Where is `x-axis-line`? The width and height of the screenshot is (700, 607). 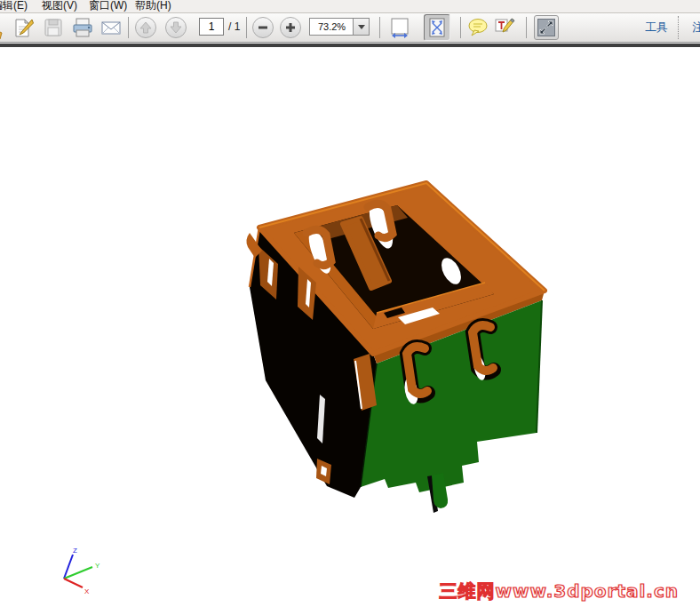
x-axis-line is located at coordinates (73, 583).